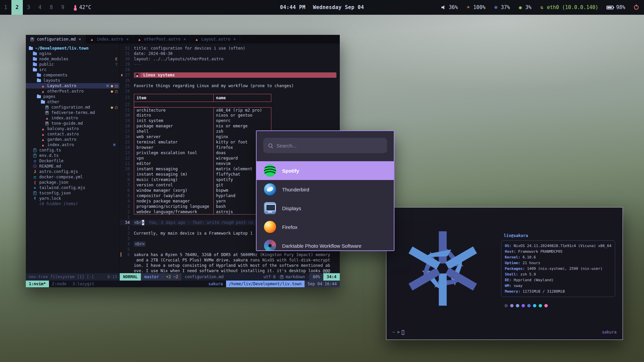 This screenshot has width=644, height=362. I want to click on workspace-button: 1, so click(6, 7).